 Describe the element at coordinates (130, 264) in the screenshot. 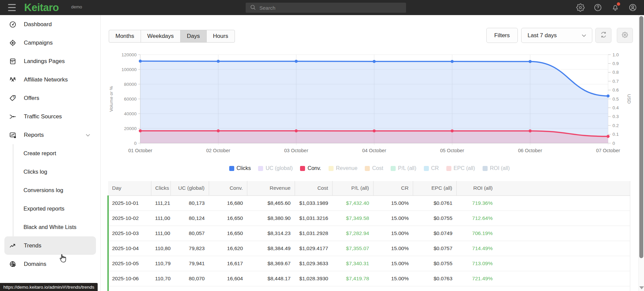

I see `cell-day: 2025-10-05` at that location.